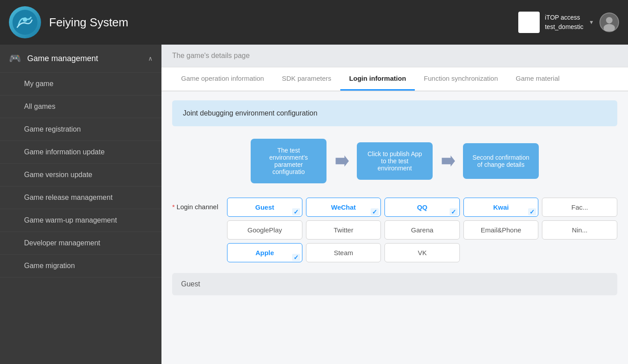 The image size is (628, 364). Describe the element at coordinates (307, 79) in the screenshot. I see `tab-sdk-parameters: SDK parameters` at that location.